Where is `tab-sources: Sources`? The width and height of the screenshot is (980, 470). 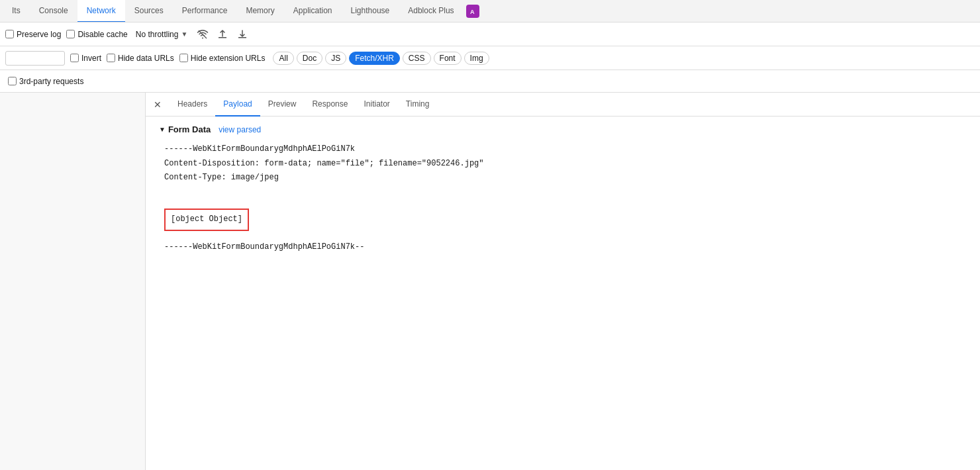
tab-sources: Sources is located at coordinates (149, 11).